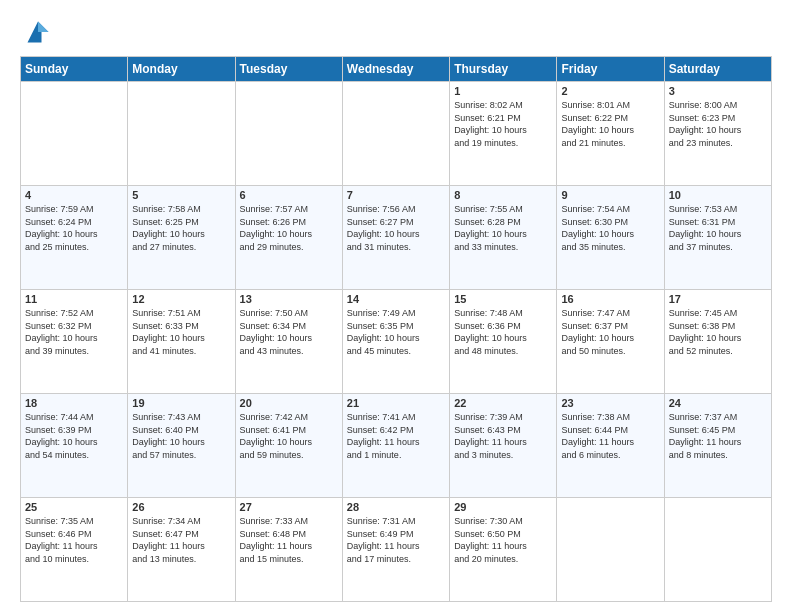 Image resolution: width=792 pixels, height=612 pixels. Describe the element at coordinates (396, 70) in the screenshot. I see `calendar-header-row: SundayMondayTuesdayWednesdayThursdayFrid…` at that location.